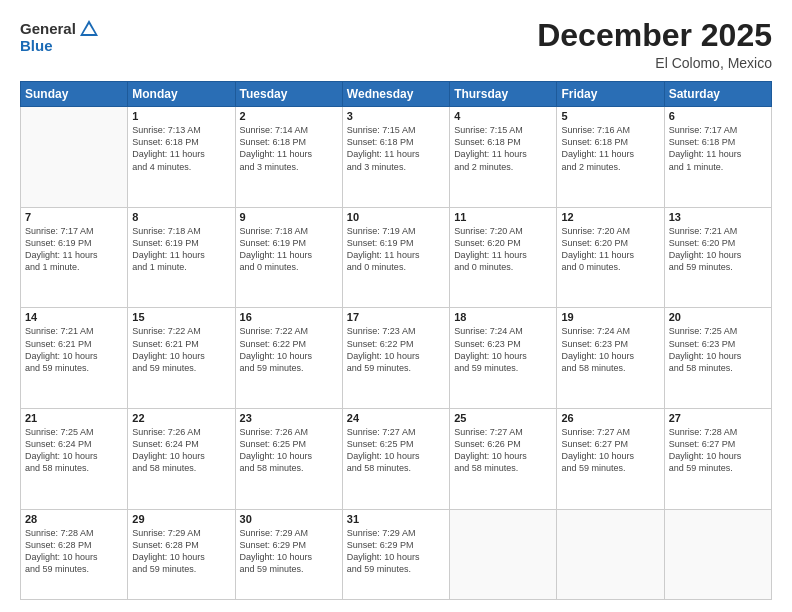 This screenshot has width=792, height=612. What do you see at coordinates (396, 116) in the screenshot?
I see `day-number: 3` at bounding box center [396, 116].